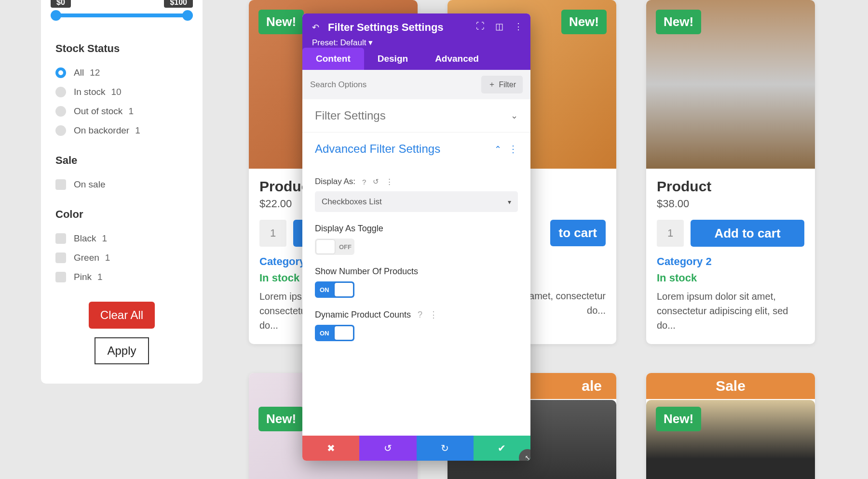 Image resolution: width=868 pixels, height=479 pixels. What do you see at coordinates (116, 92) in the screenshot?
I see `option-count: 10` at bounding box center [116, 92].